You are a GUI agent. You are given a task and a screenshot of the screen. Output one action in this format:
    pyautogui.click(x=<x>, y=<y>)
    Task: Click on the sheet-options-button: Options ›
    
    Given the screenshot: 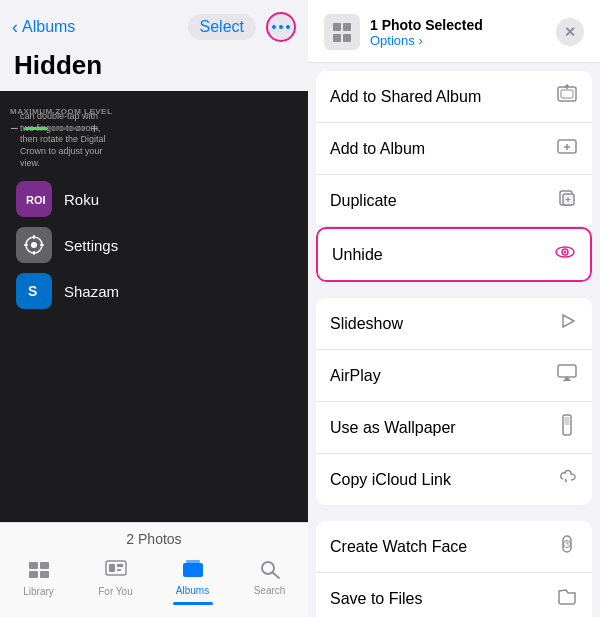 What is the action you would take?
    pyautogui.click(x=463, y=40)
    